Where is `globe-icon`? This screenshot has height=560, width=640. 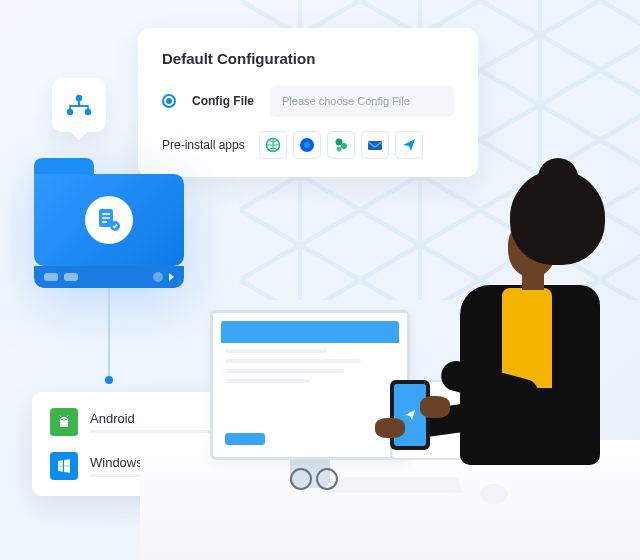 globe-icon is located at coordinates (273, 145).